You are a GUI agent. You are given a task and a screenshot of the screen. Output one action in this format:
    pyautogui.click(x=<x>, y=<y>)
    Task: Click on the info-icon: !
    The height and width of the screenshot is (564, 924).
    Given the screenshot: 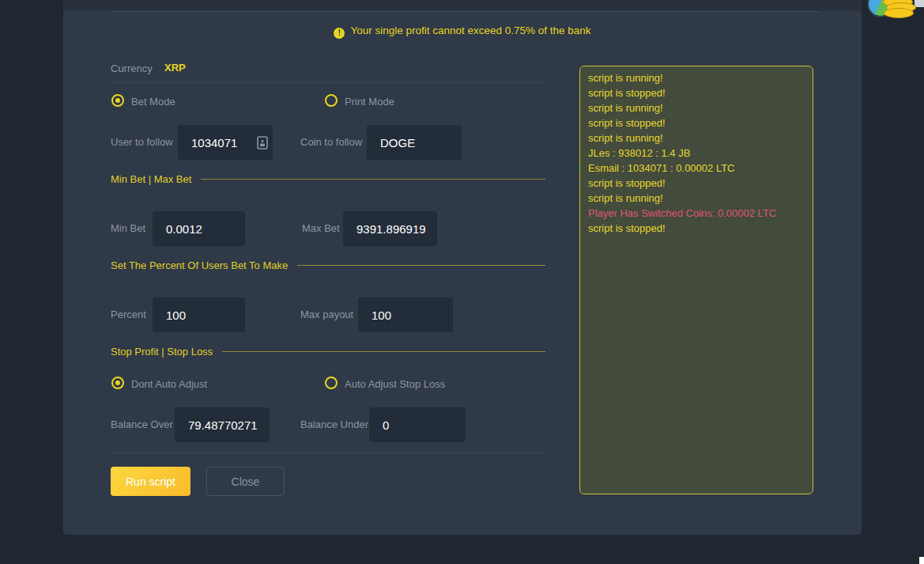 What is the action you would take?
    pyautogui.click(x=339, y=33)
    